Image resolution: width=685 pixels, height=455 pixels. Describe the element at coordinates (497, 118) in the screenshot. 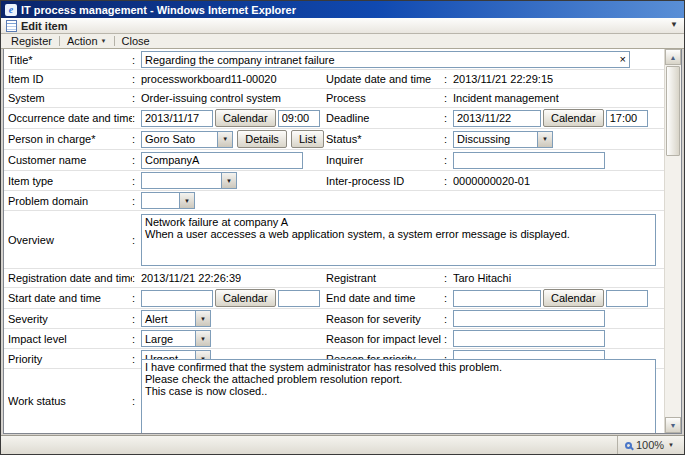

I see `deadline-date-input` at that location.